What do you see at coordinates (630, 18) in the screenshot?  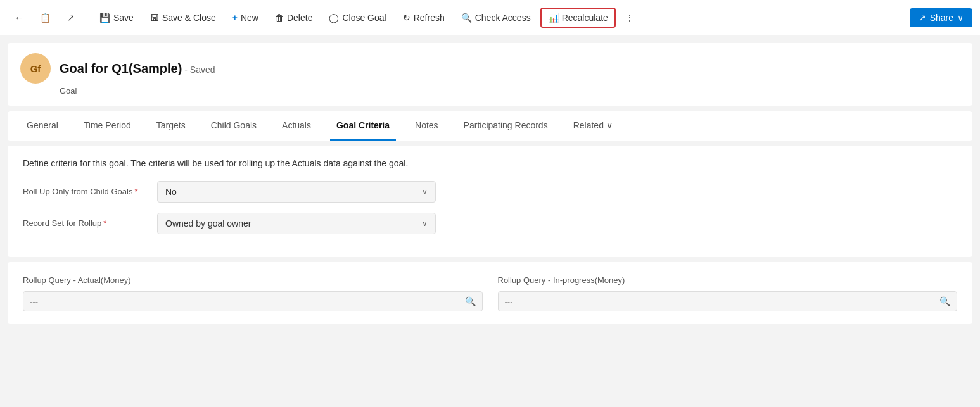 I see `more-button: ⋮` at bounding box center [630, 18].